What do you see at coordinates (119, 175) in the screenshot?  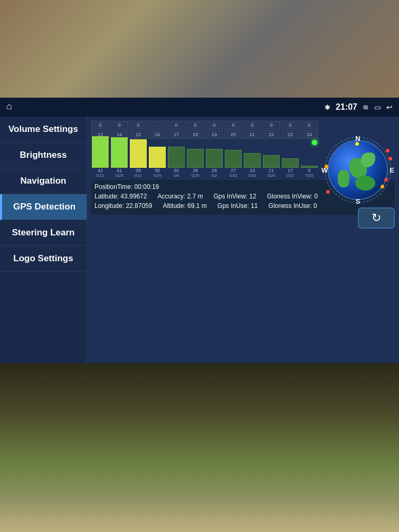 I see `bar-satellite-label: G25` at bounding box center [119, 175].